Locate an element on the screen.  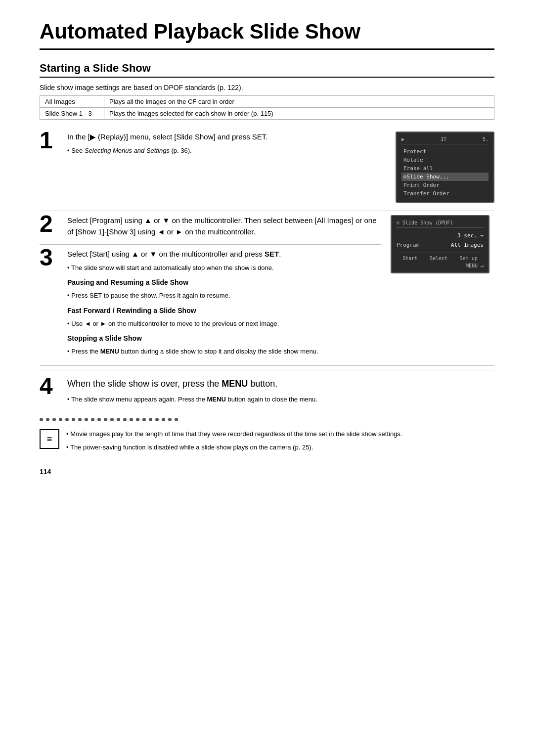
step-number-3: 3 is located at coordinates (48, 258).